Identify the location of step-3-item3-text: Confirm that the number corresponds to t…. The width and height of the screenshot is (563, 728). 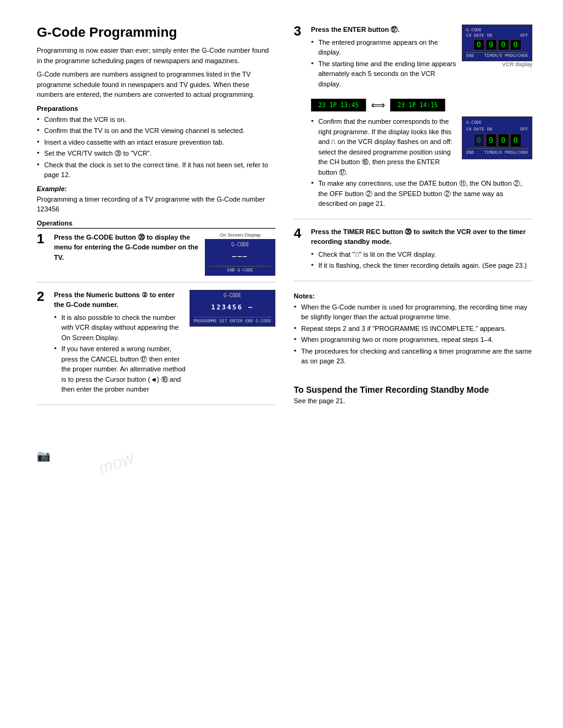
(388, 147).